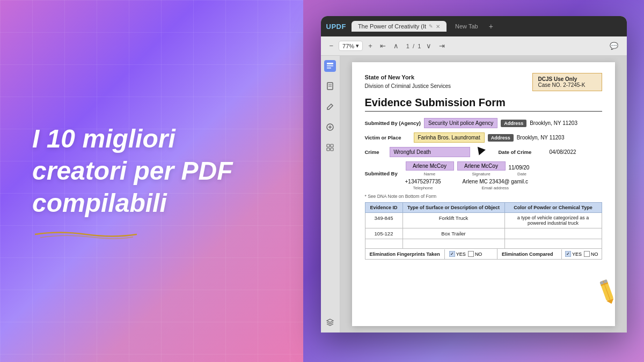 Image resolution: width=644 pixels, height=362 pixels. I want to click on fp-yes-checkbox: ✓ YES, so click(457, 254).